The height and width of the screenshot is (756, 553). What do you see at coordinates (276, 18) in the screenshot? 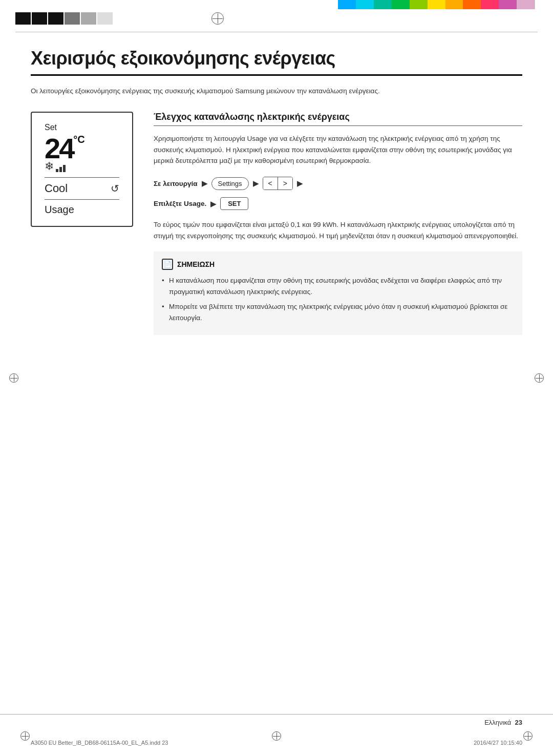
I see `header-area` at bounding box center [276, 18].